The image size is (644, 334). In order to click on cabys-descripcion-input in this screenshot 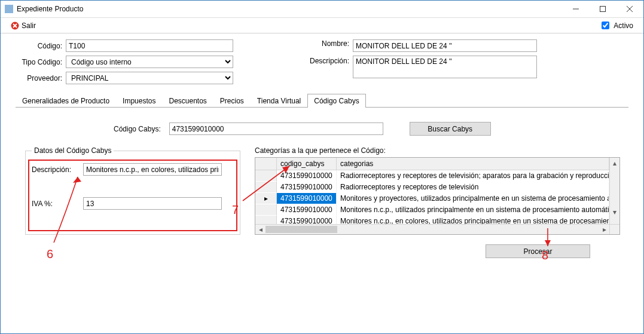, I will do `click(152, 170)`.